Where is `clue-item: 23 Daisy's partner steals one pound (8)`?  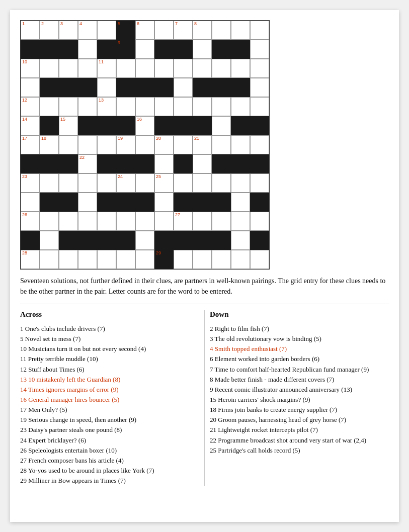 clue-item: 23 Daisy's partner steals one pound (8) is located at coordinates (110, 430).